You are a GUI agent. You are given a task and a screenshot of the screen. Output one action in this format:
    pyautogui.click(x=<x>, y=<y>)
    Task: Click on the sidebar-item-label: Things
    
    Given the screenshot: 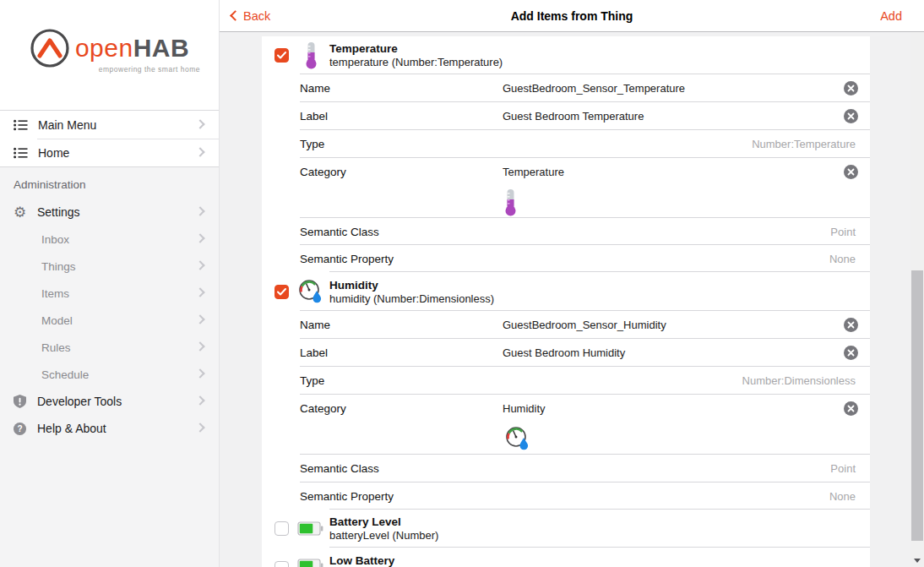 What is the action you would take?
    pyautogui.click(x=59, y=267)
    